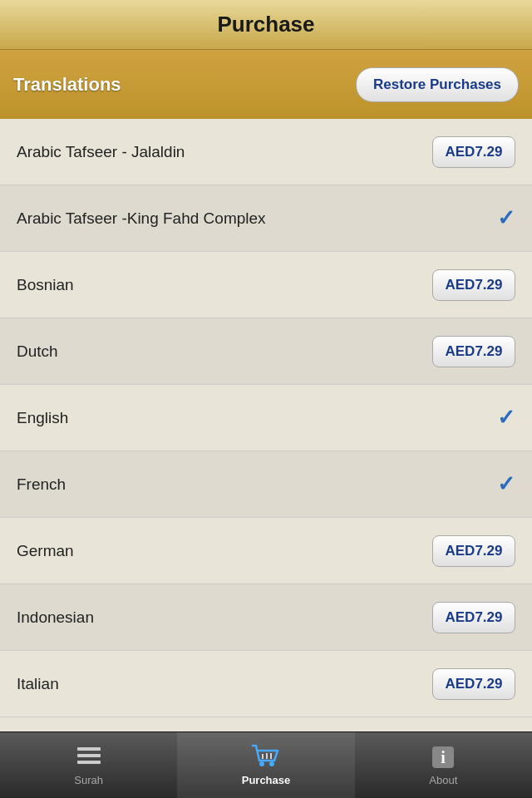 This screenshot has width=532, height=798. I want to click on list-item: English✓, so click(266, 418).